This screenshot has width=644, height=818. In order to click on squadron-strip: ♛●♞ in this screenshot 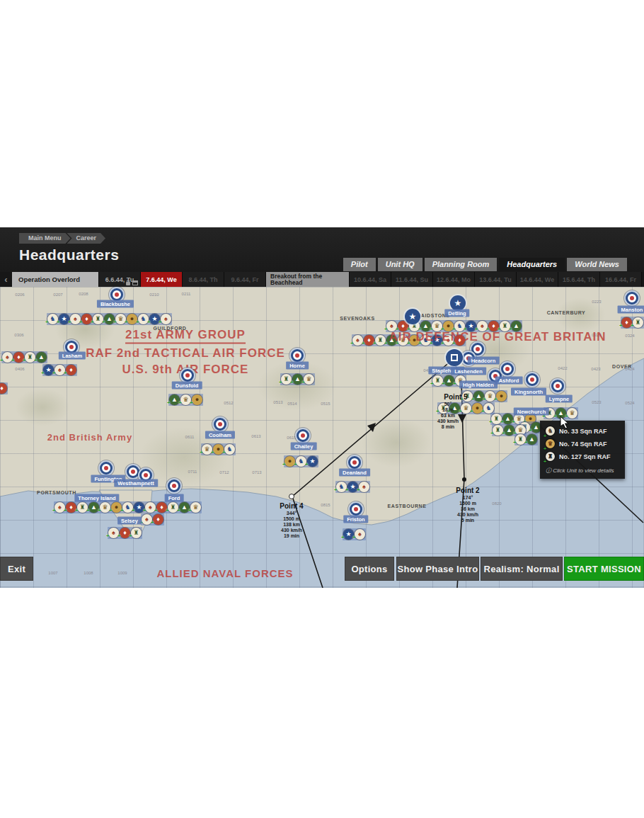, I will do `click(218, 449)`.